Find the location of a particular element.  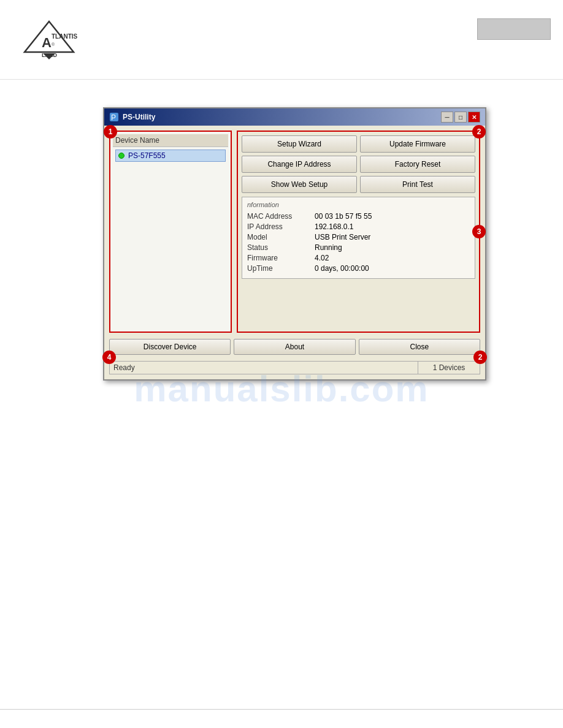

info-row: IP Address192.168.0.1 is located at coordinates (358, 227).